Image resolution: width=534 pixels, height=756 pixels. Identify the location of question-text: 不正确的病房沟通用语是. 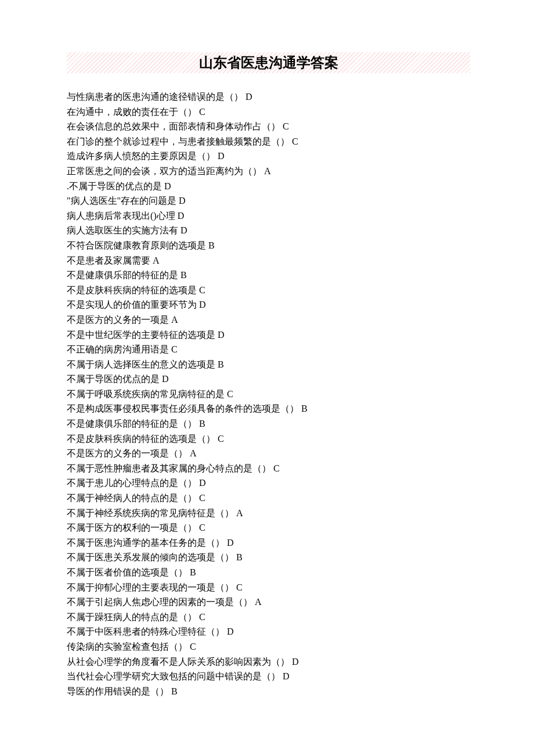
(118, 350).